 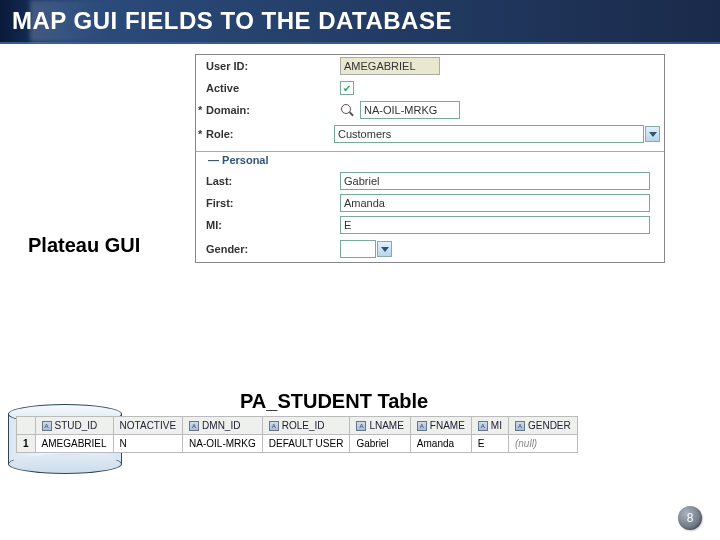 I want to click on rownum-header, so click(x=26, y=426).